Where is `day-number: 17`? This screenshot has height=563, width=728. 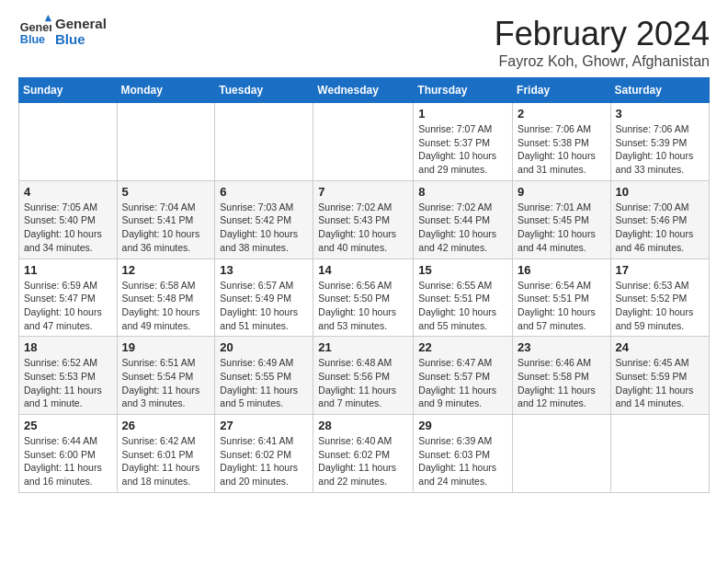 day-number: 17 is located at coordinates (660, 270).